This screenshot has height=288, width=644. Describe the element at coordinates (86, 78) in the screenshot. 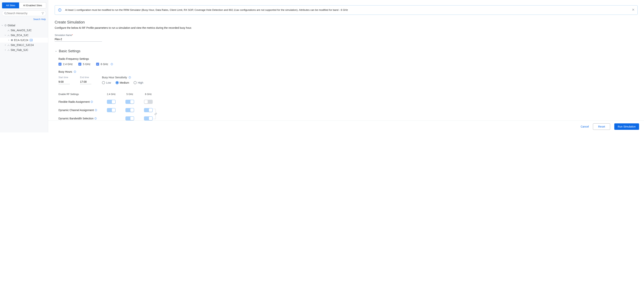

I see `end-time-label: End time` at that location.